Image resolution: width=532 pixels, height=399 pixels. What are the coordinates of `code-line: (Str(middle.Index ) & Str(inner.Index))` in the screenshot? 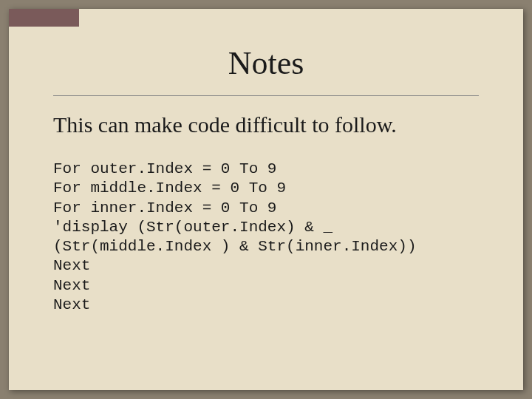 It's located at (235, 247).